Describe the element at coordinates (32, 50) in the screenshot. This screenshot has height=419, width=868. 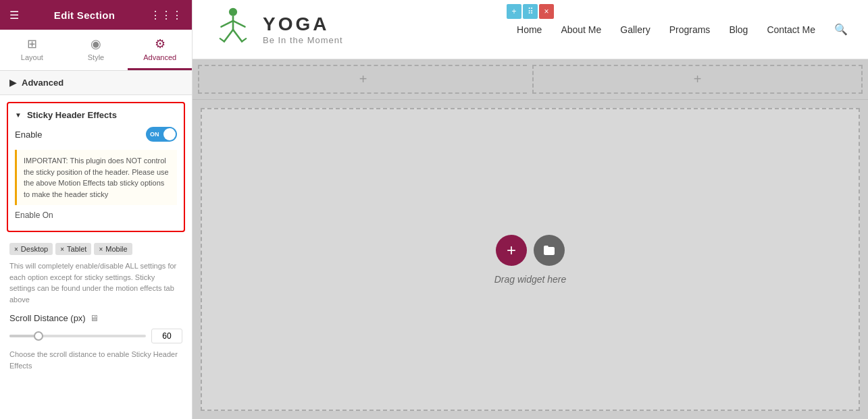
I see `tab-layout: ⊞ Layout` at that location.